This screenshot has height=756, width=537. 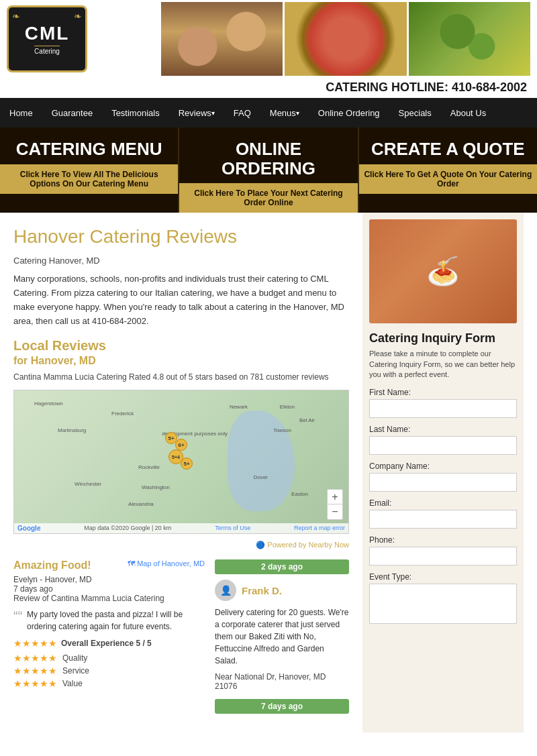 What do you see at coordinates (109, 671) in the screenshot?
I see `service-row: ★★★★★ Service` at bounding box center [109, 671].